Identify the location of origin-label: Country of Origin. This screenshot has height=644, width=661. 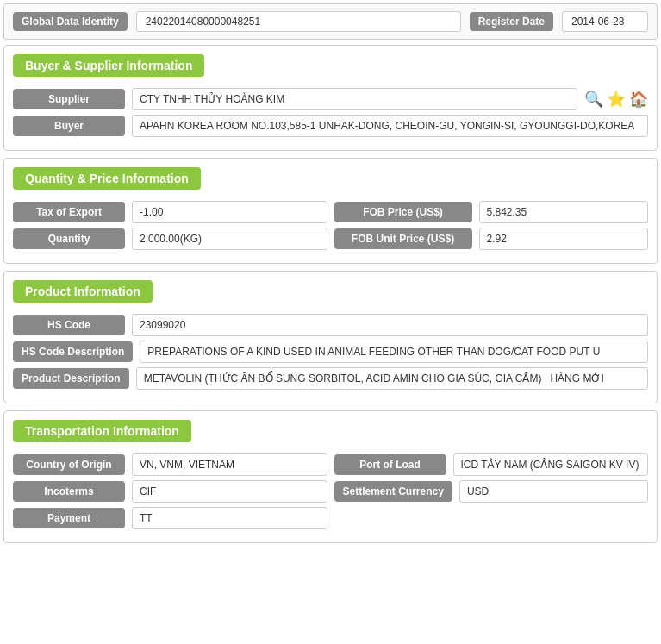
(69, 465).